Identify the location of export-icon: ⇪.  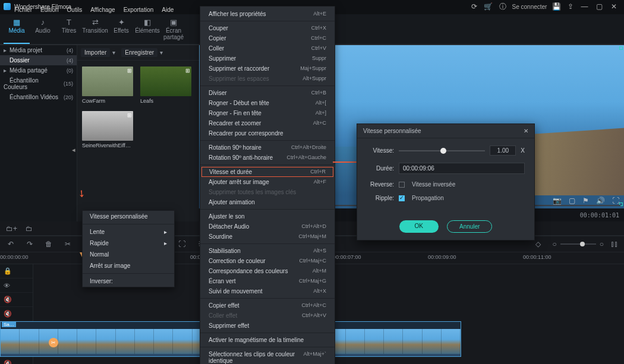
(571, 7).